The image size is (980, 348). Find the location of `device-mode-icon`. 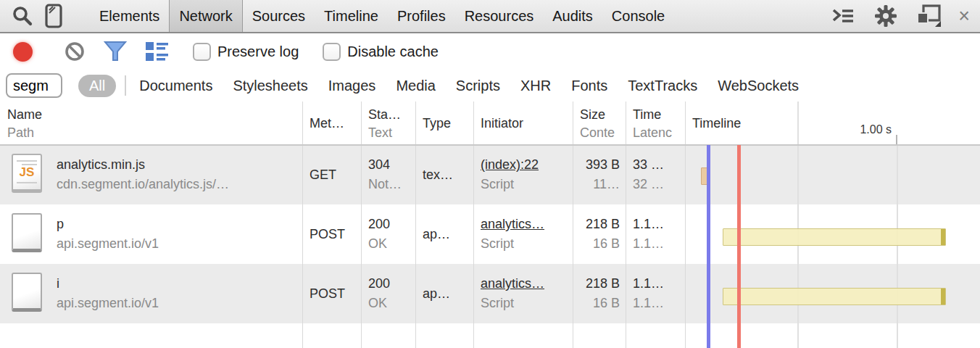

device-mode-icon is located at coordinates (54, 16).